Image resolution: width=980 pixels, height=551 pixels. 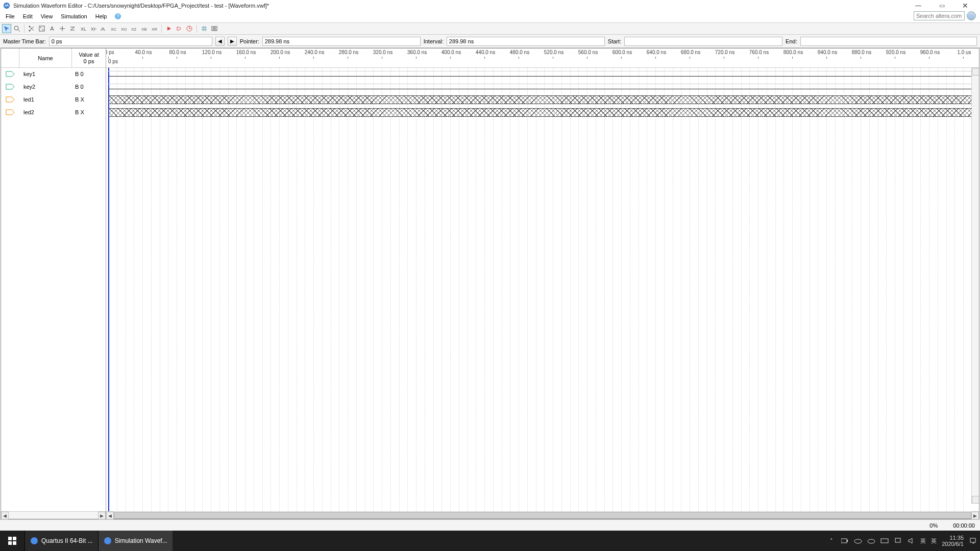 I want to click on xc-icon: XC, so click(x=113, y=29).